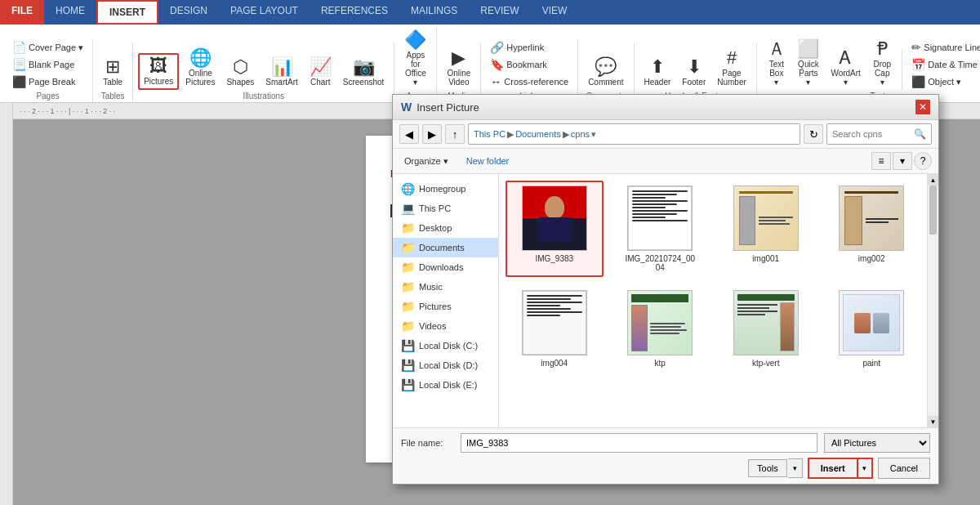  Describe the element at coordinates (446, 248) in the screenshot. I see `sidebar-documents: 📁 Documents` at that location.